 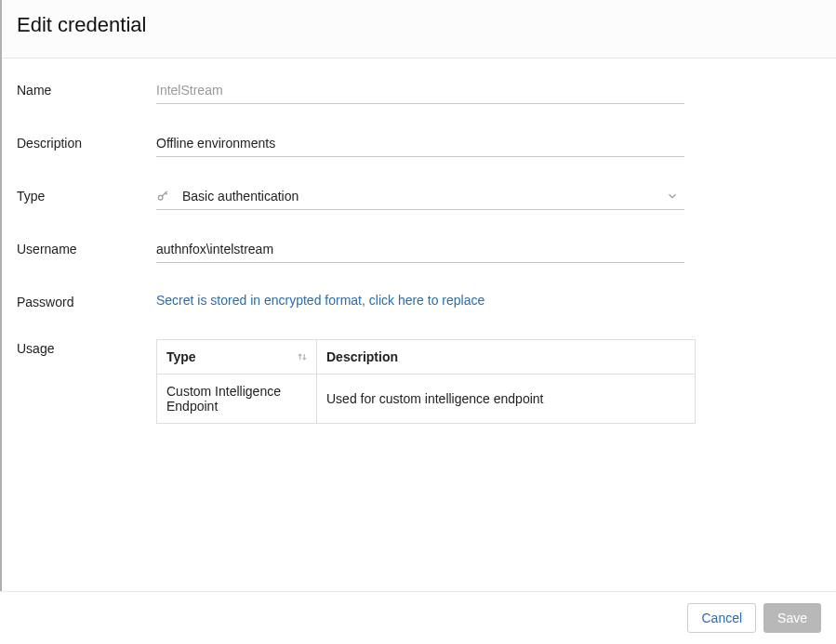 I want to click on label-usage: Usage, so click(x=86, y=348).